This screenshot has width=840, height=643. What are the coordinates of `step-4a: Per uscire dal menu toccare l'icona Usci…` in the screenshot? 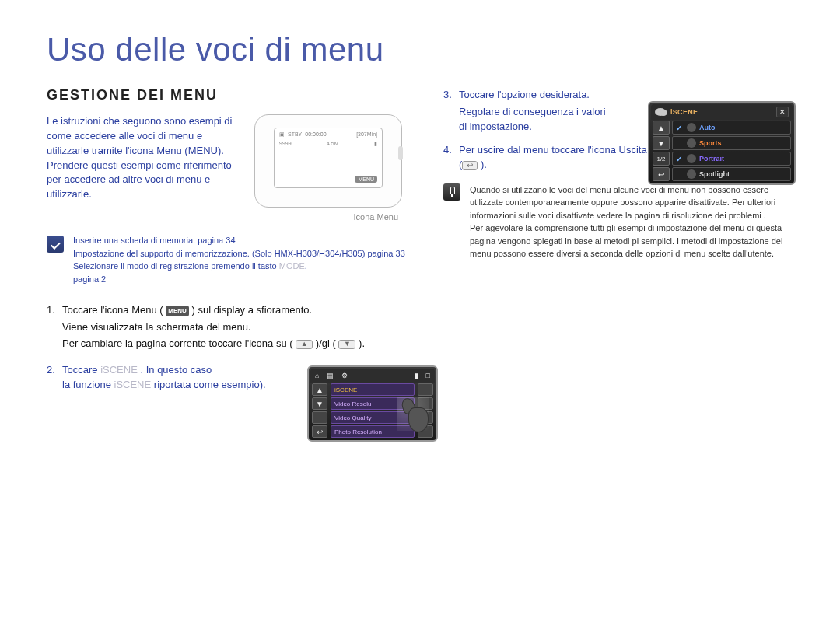 It's located at (556, 149).